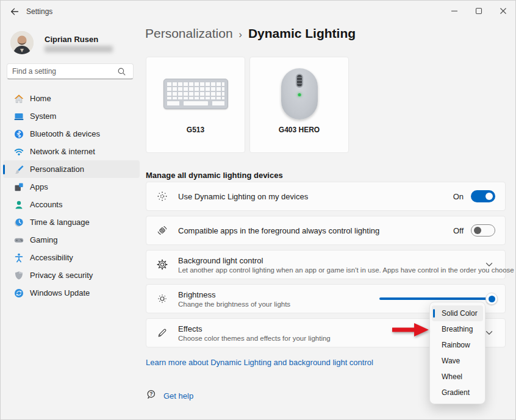 The height and width of the screenshot is (420, 516). What do you see at coordinates (331, 270) in the screenshot?
I see `row-description: Let another app control lighting when an…` at bounding box center [331, 270].